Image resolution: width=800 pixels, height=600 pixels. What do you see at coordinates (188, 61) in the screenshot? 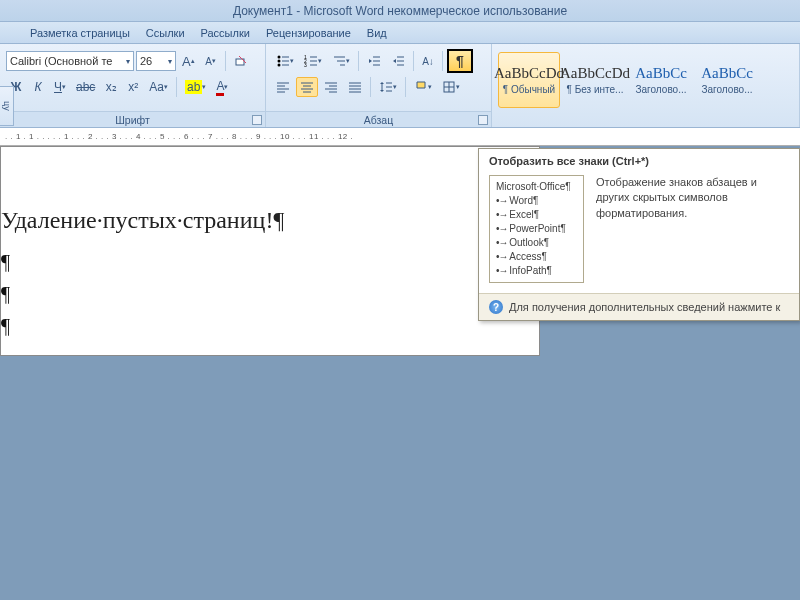
I see `grow-font-button: A▴` at bounding box center [188, 61].